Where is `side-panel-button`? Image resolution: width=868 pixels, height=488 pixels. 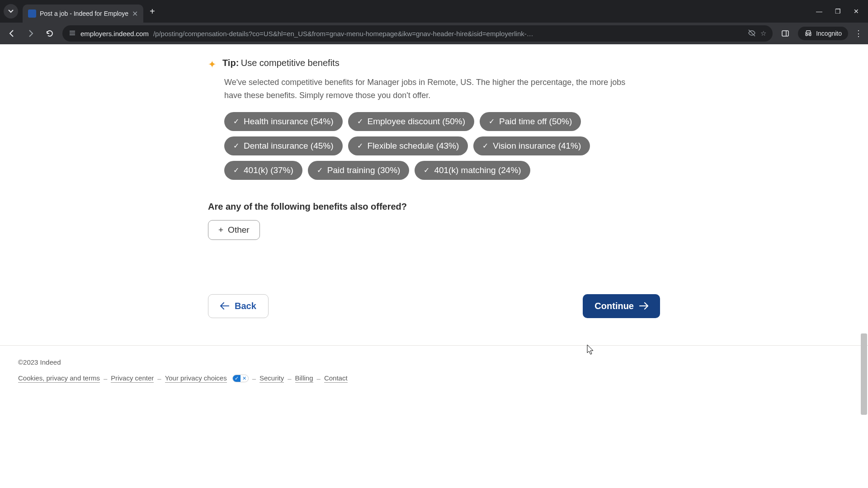
side-panel-button is located at coordinates (785, 33).